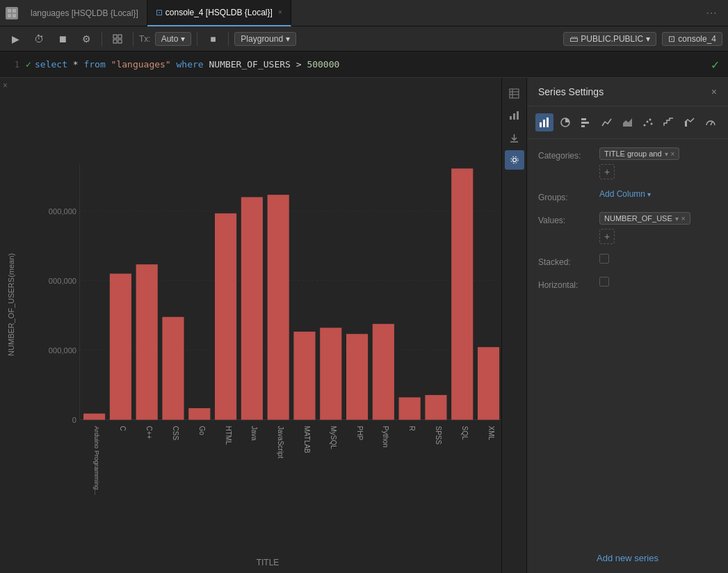  I want to click on timer-button: ⏱, so click(39, 39).